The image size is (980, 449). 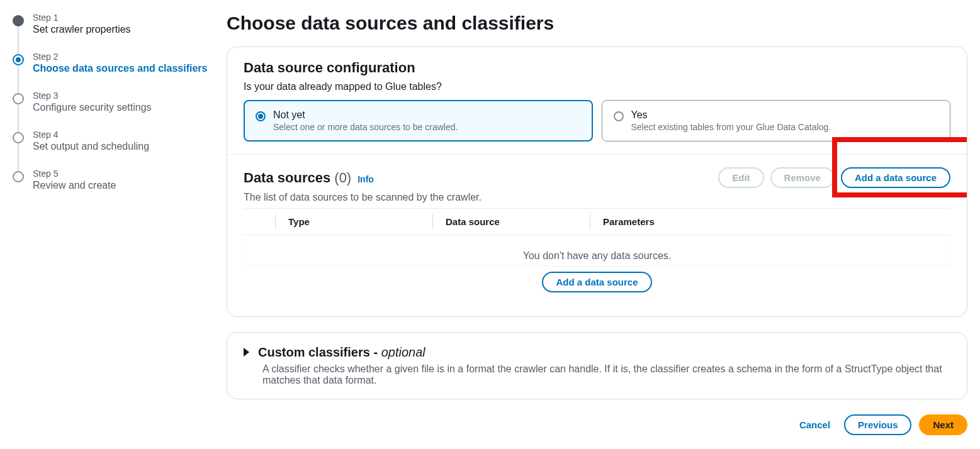 I want to click on config-question: Is your data already mapped to Glue tabl…, so click(x=597, y=87).